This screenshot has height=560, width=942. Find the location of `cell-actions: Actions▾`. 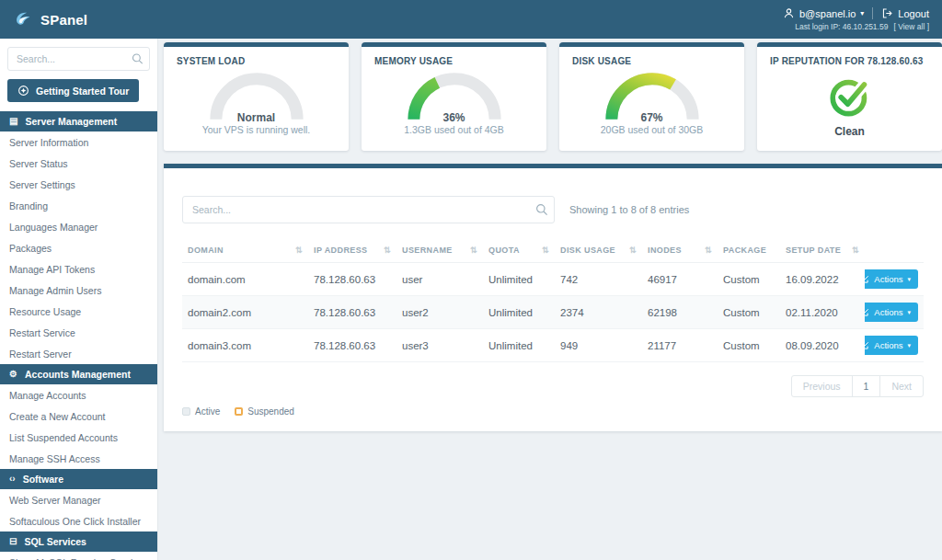

cell-actions: Actions▾ is located at coordinates (894, 313).